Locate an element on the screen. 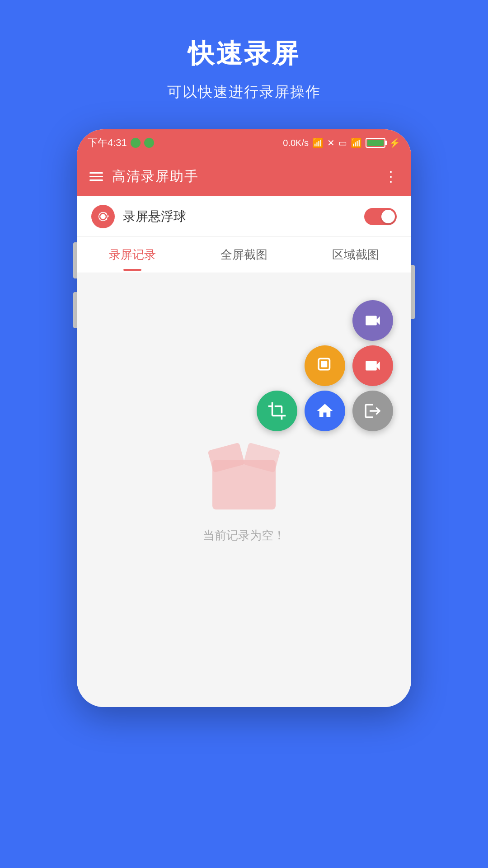  menu-button is located at coordinates (96, 176).